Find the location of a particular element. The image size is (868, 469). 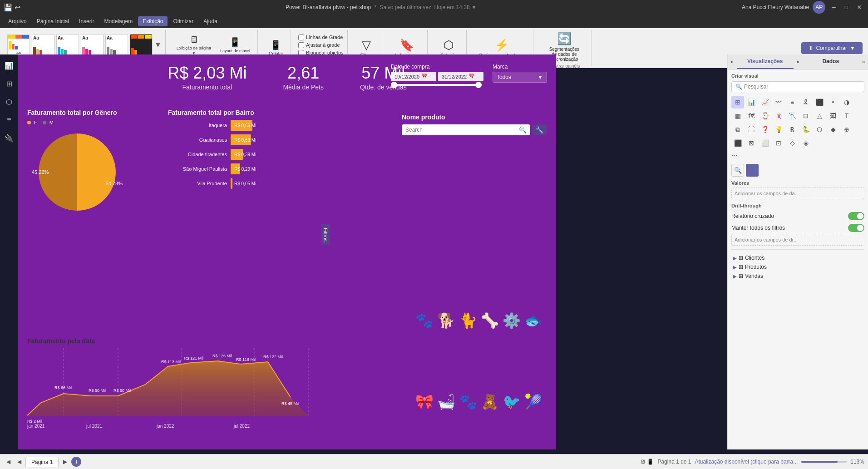

vis-map-icon: 🗺 is located at coordinates (751, 116).